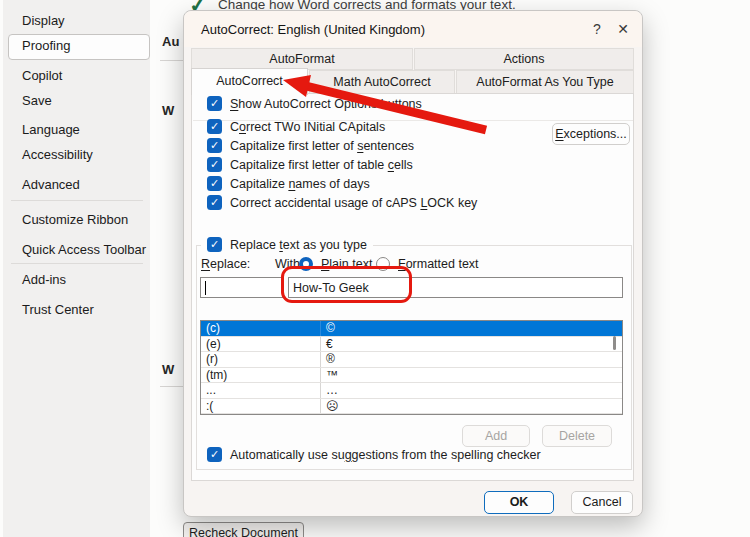  Describe the element at coordinates (597, 29) in the screenshot. I see `help-icon: ?` at that location.